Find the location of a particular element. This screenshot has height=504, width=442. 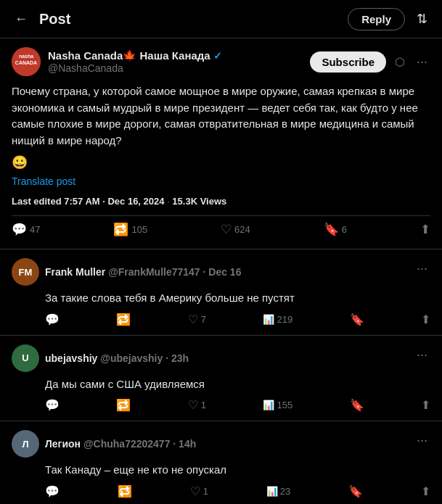

comment-author: Л Легион @Chuha72202477 · 14h is located at coordinates (104, 444).